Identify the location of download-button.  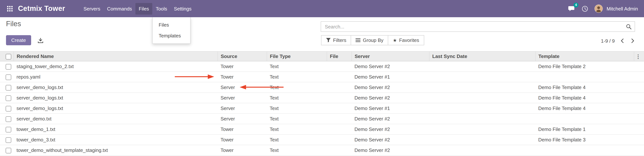
(40, 40).